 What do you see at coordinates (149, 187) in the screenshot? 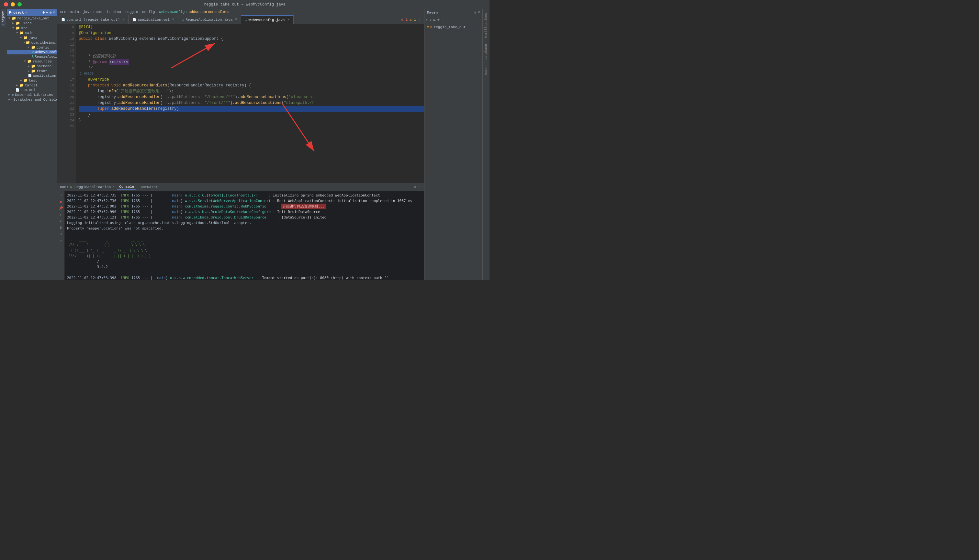
I see `bottom-tab-actuator: Actuator` at bounding box center [149, 187].